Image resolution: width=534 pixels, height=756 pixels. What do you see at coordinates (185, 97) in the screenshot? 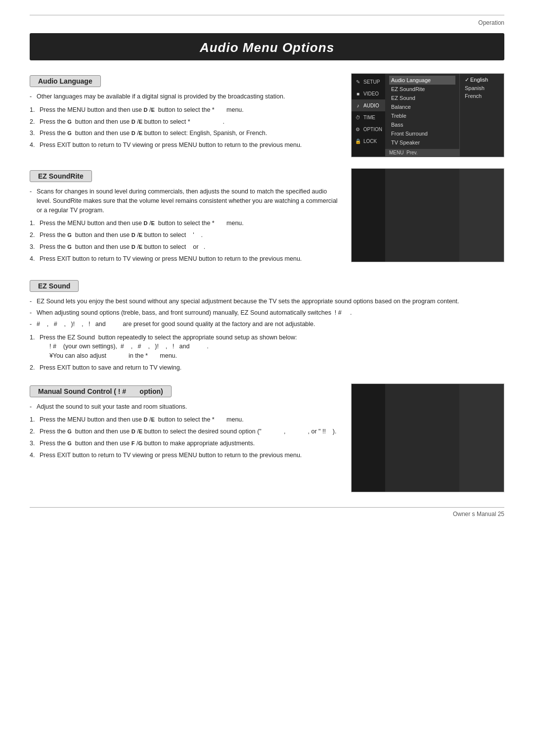
I see `bullet-item: Other languages may be available if a di…` at bounding box center [185, 97].